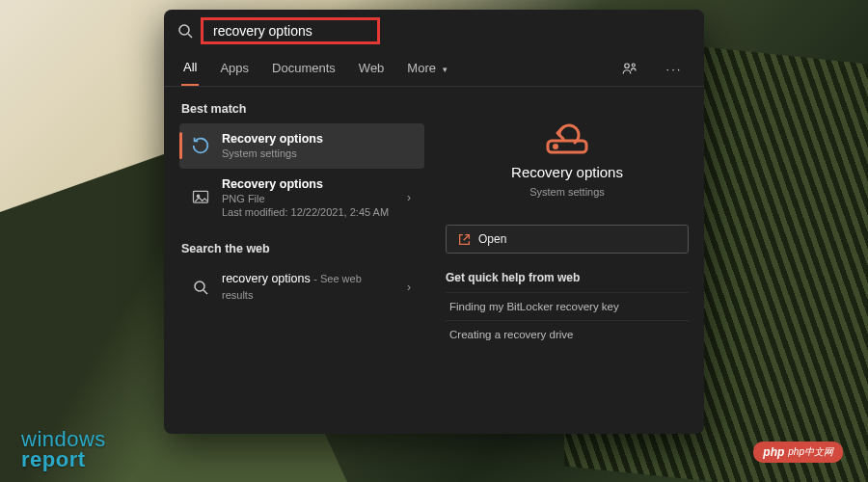  I want to click on result-text: recovery options - See web results, so click(308, 287).